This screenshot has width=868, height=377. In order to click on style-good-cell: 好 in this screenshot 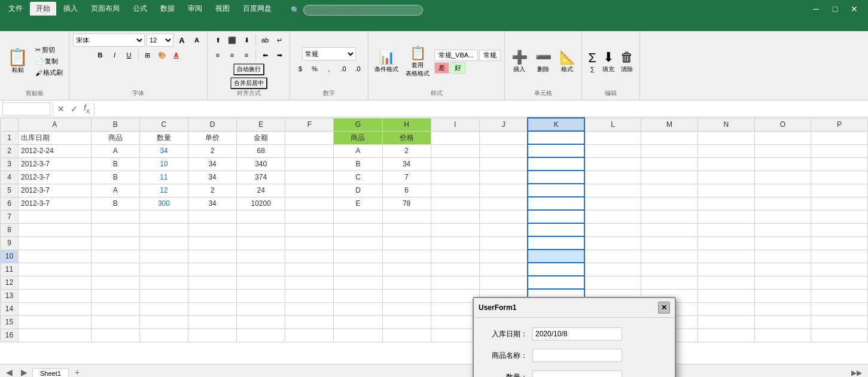, I will do `click(458, 68)`.